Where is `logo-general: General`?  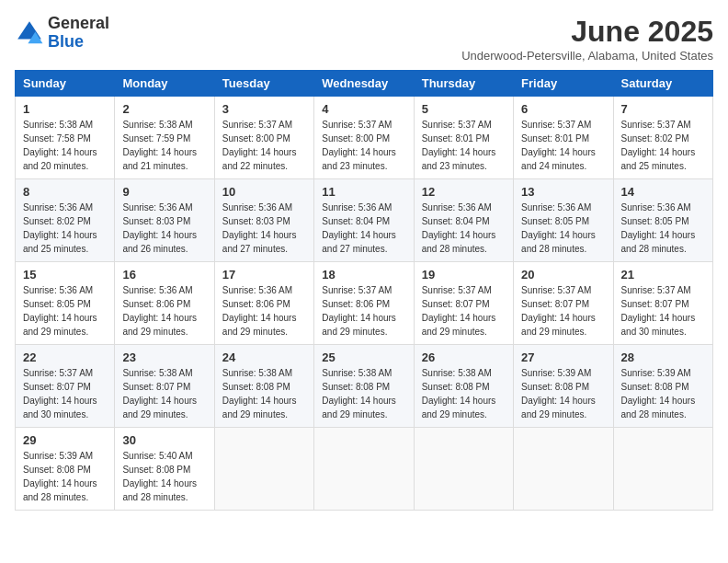 logo-general: General is located at coordinates (79, 23).